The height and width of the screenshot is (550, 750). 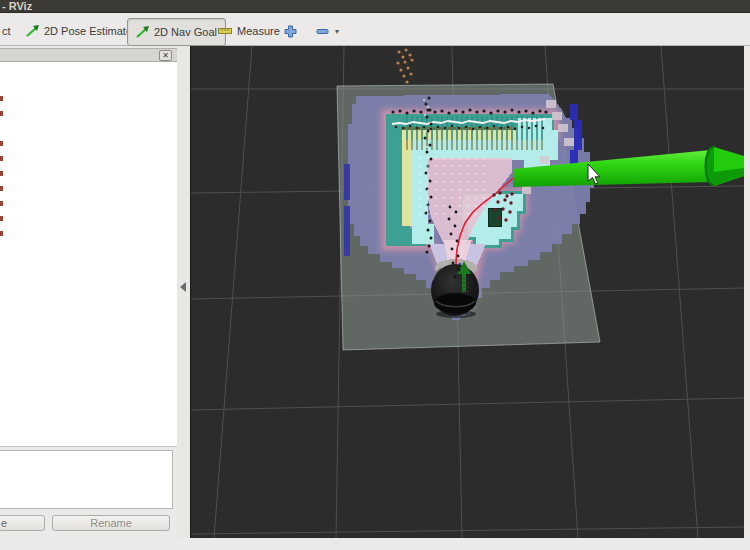 I want to click on tool-label: 2D Pose Estimate, so click(x=88, y=31).